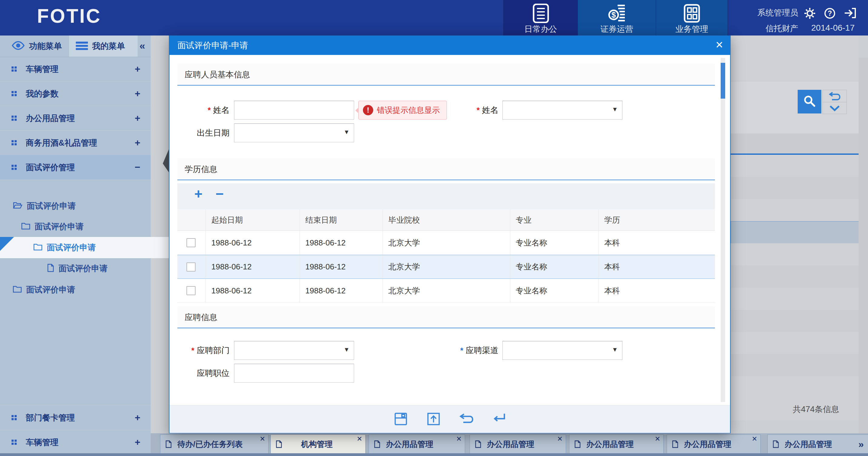 Image resolution: width=868 pixels, height=456 pixels. I want to click on apply-dept-label: * 应聘部门, so click(204, 350).